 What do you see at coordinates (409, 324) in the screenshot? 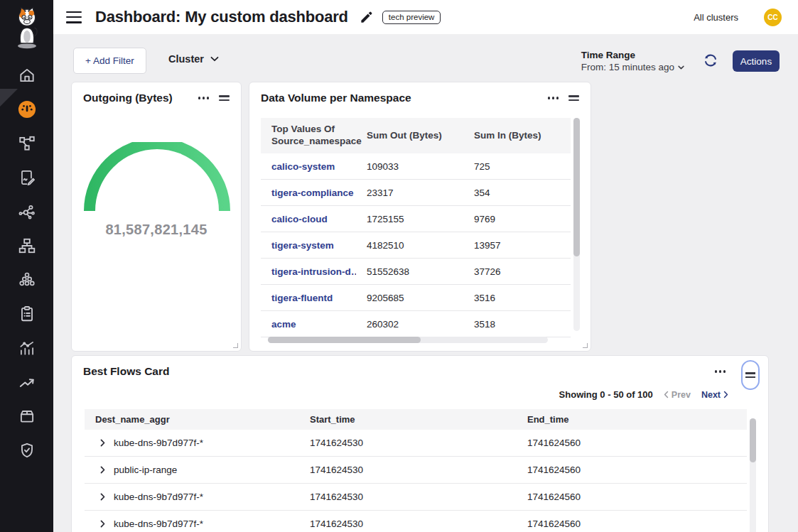
I see `sum-out-value: 260302` at bounding box center [409, 324].